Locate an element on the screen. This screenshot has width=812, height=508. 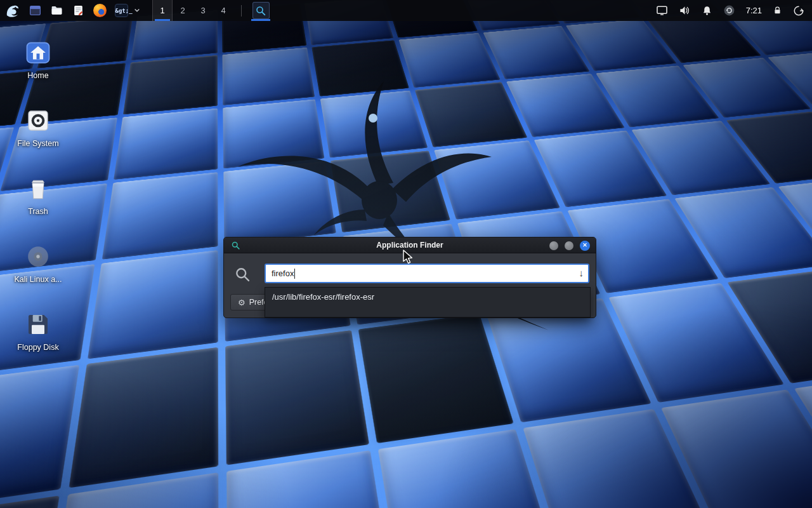
search-magnifier-icon is located at coordinates (242, 274).